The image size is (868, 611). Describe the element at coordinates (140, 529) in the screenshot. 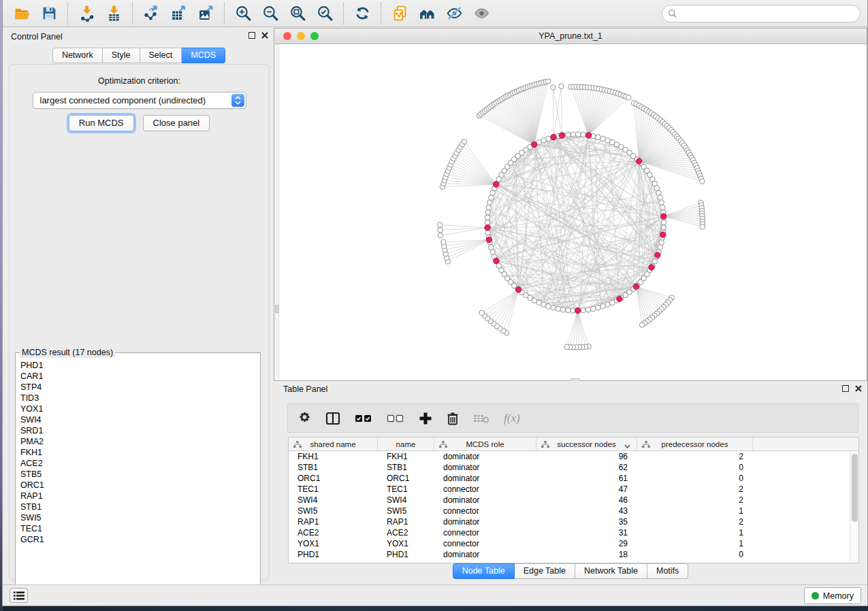

I see `mcds-result-item: TEC1` at that location.